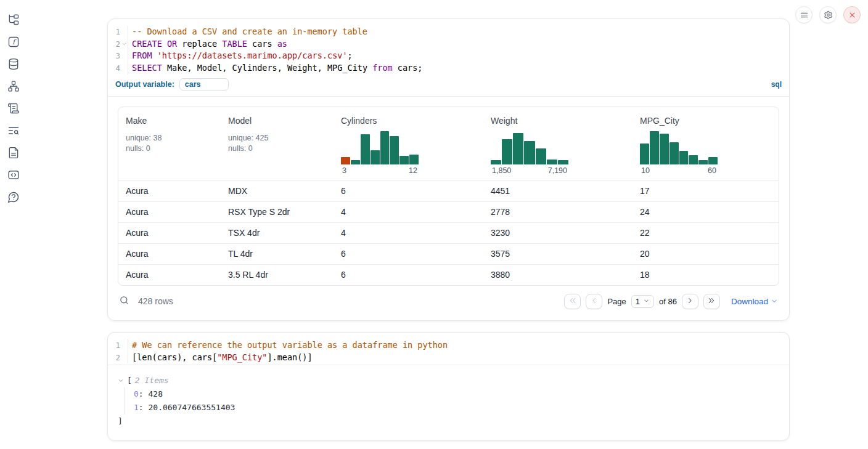  What do you see at coordinates (690, 302) in the screenshot?
I see `chevron-right-icon` at bounding box center [690, 302].